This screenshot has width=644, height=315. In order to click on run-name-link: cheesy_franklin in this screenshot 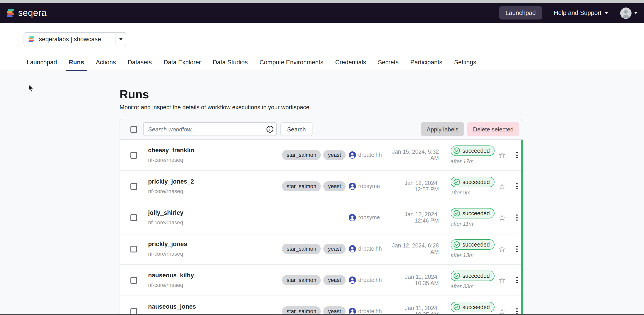, I will do `click(215, 150)`.